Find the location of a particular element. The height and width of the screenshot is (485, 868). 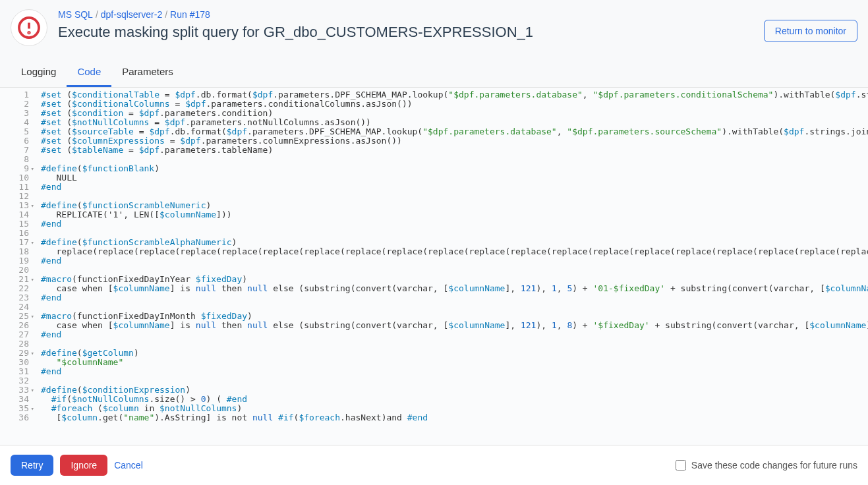

breadcrumb-server: dpf-sqlserver-2 is located at coordinates (132, 14).